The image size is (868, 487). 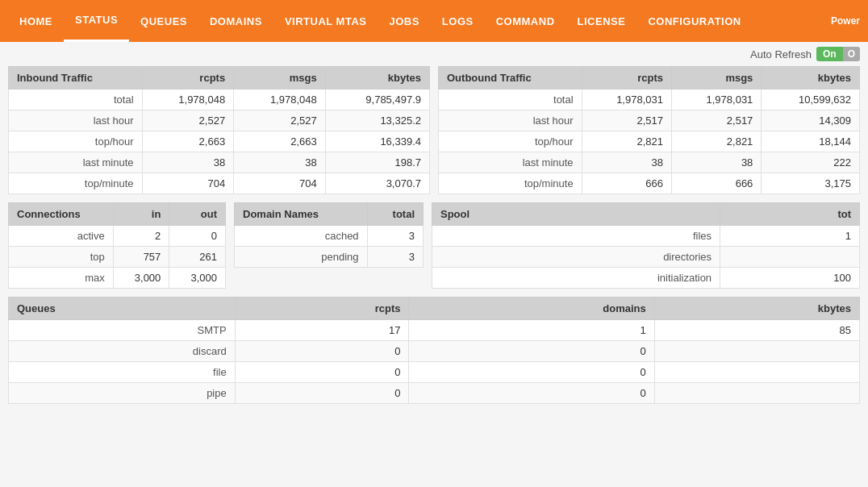 What do you see at coordinates (329, 245) in the screenshot?
I see `domain-names-wrapper: Domain Namestotal cached3pending3` at bounding box center [329, 245].